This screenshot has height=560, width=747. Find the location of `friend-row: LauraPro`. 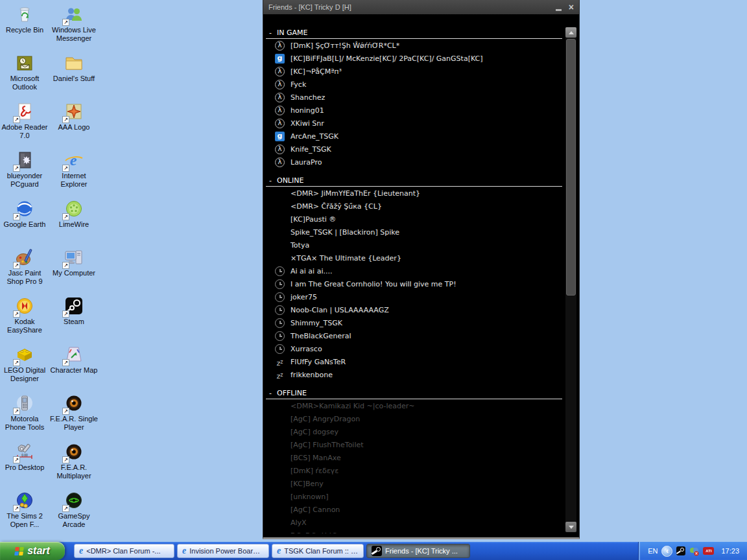

friend-row: LauraPro is located at coordinates (414, 162).